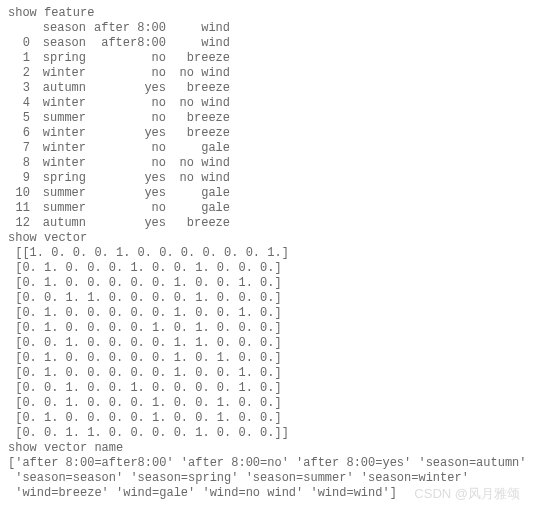 The height and width of the screenshot is (505, 540). What do you see at coordinates (19, 104) in the screenshot?
I see `cell-idx: 4` at bounding box center [19, 104].